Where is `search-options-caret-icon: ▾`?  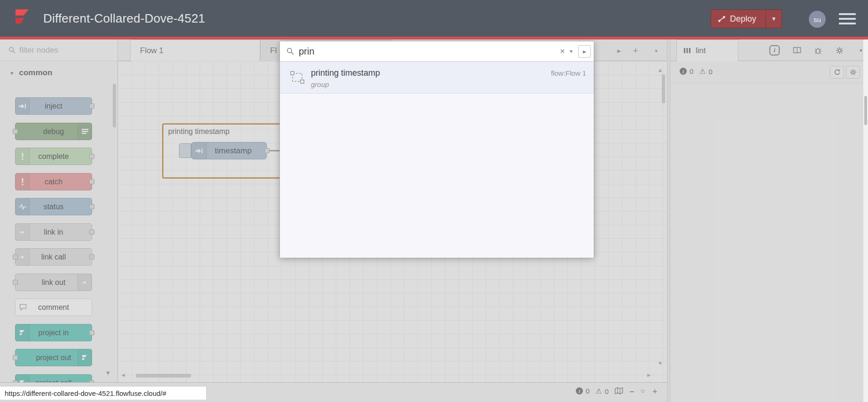
search-options-caret-icon: ▾ is located at coordinates (571, 51).